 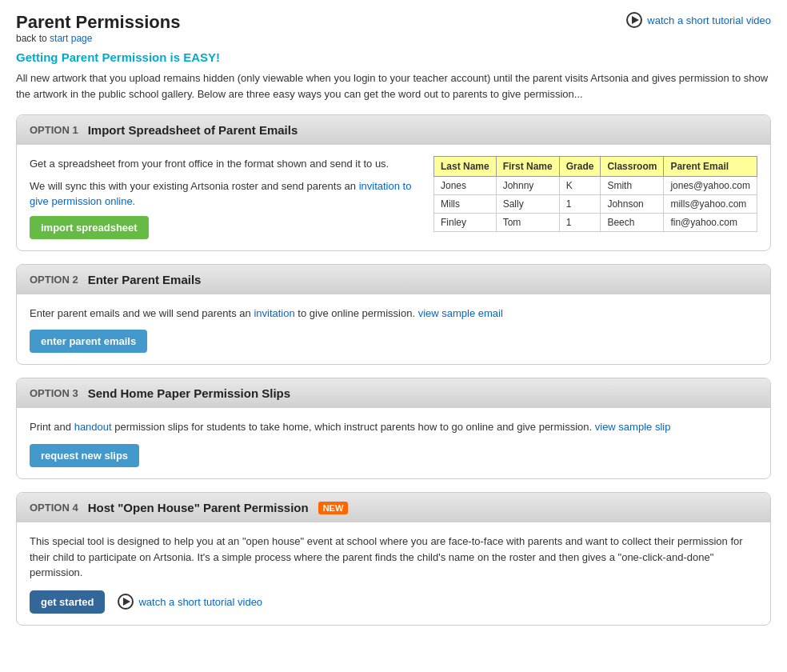 What do you see at coordinates (632, 205) in the screenshot?
I see `cell: Johnson` at bounding box center [632, 205].